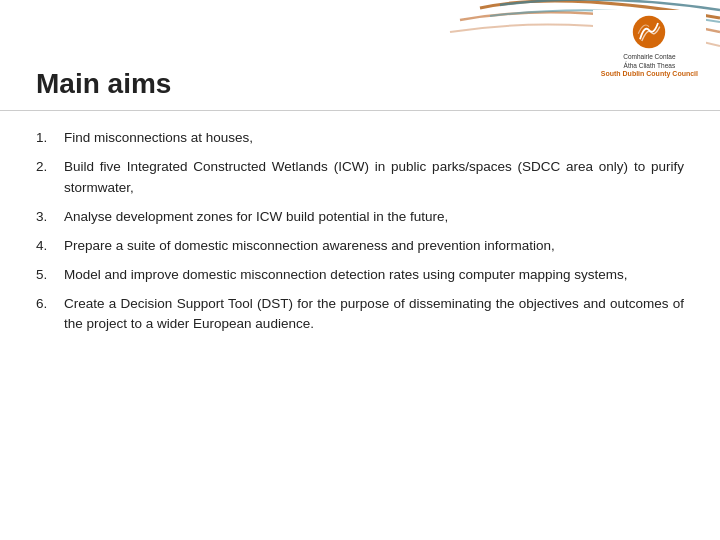  What do you see at coordinates (104, 84) in the screenshot?
I see `slide-title: Main aims` at bounding box center [104, 84].